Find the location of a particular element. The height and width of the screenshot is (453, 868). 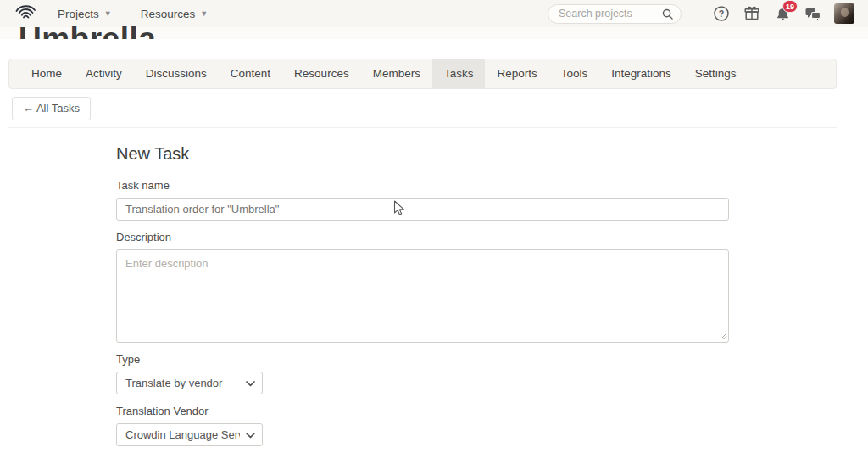

chat-bubbles-icon is located at coordinates (813, 14).